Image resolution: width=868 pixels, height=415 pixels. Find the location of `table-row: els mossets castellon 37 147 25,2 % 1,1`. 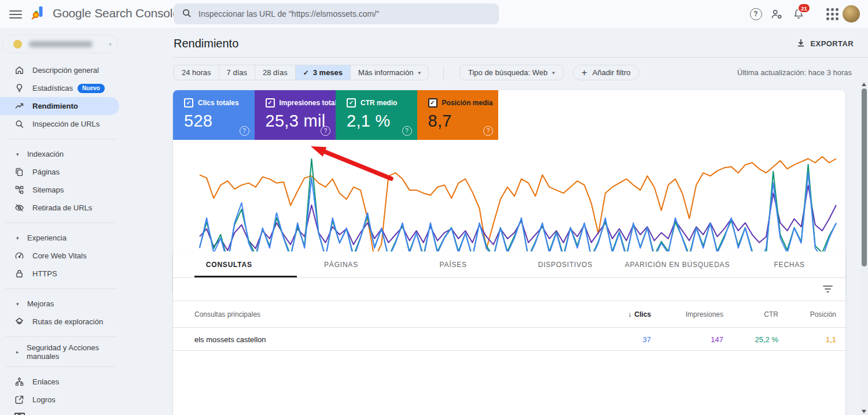

table-row: els mossets castellon 37 147 25,2 % 1,1 is located at coordinates (509, 339).